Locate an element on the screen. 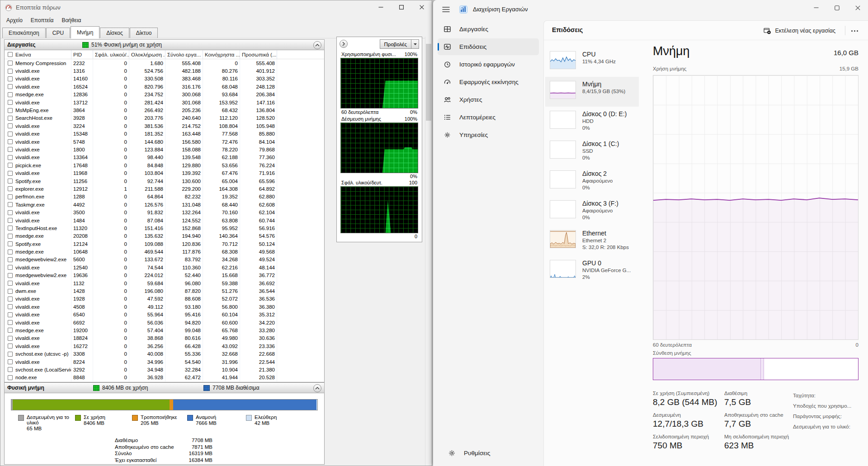 The image size is (868, 466). sidebar-item: Χρήστες is located at coordinates (488, 99).